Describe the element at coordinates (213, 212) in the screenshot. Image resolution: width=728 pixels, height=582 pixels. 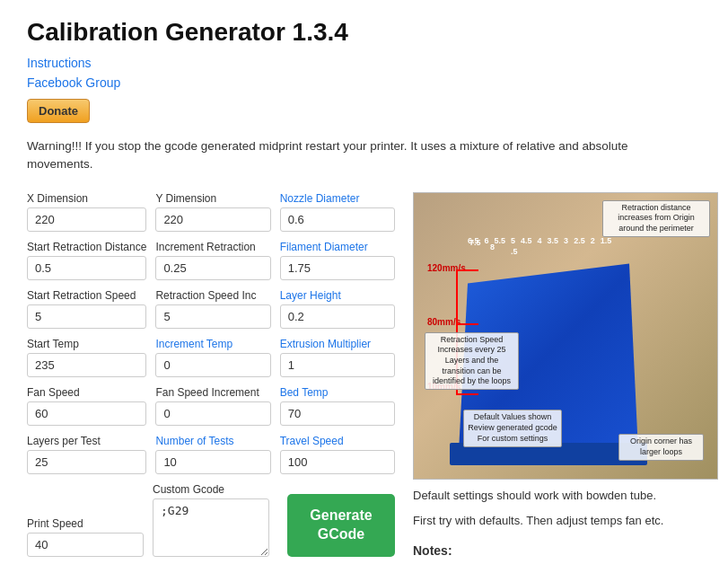
I see `field-y-dimension: Y Dimension` at that location.